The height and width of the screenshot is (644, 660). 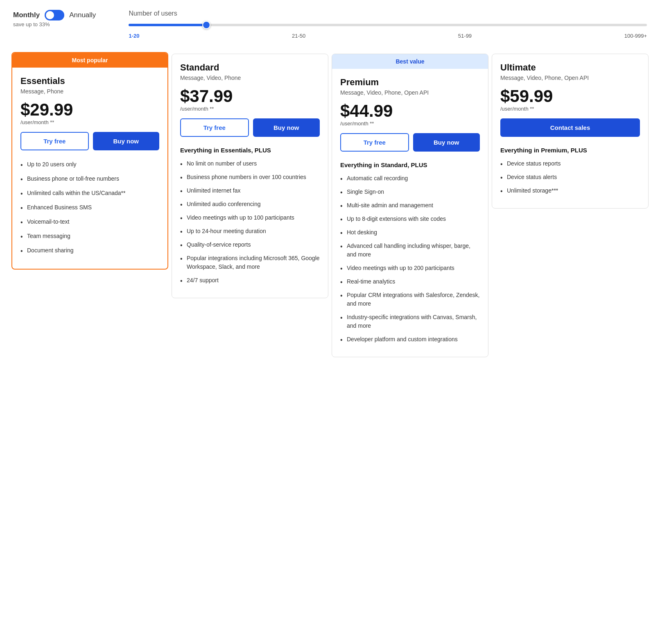 What do you see at coordinates (410, 268) in the screenshot?
I see `list-item: Video meetings with up to 200 participan…` at bounding box center [410, 268].